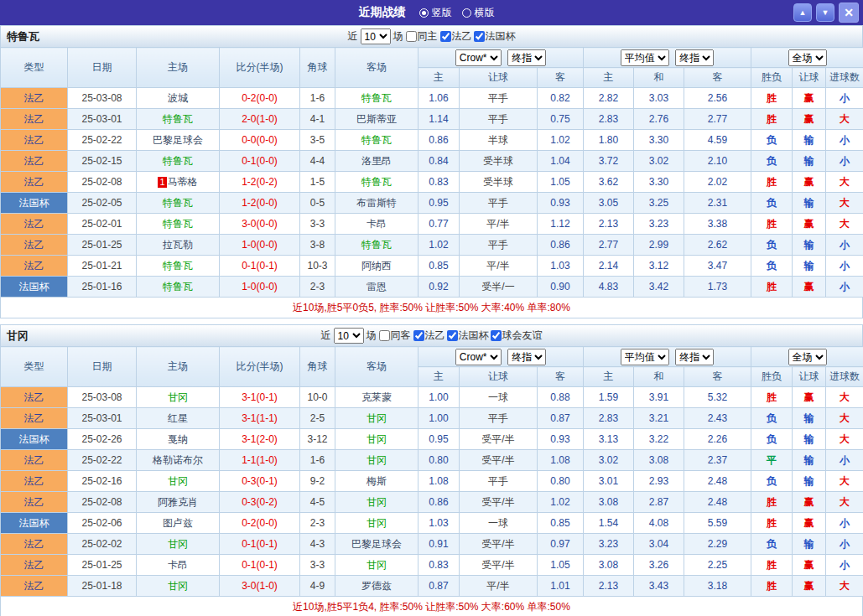 Image resolution: width=863 pixels, height=616 pixels. What do you see at coordinates (178, 98) in the screenshot?
I see `team-name: 波城` at bounding box center [178, 98].